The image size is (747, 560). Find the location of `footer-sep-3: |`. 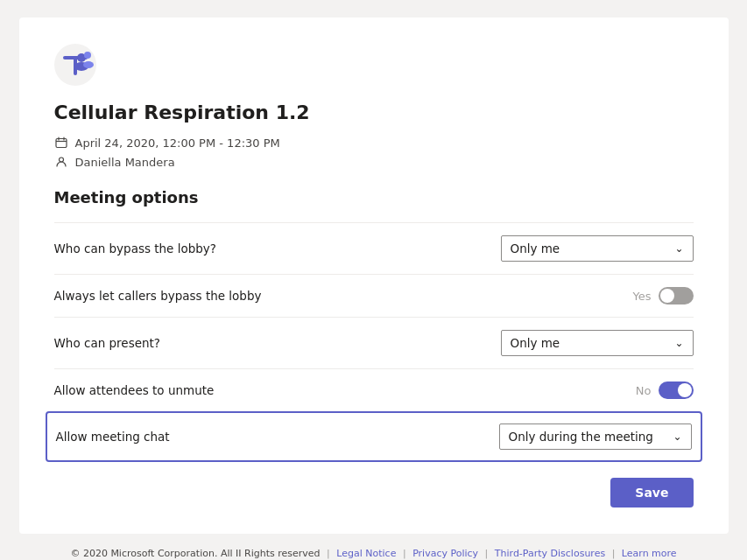

footer-sep-3: | is located at coordinates (487, 553).